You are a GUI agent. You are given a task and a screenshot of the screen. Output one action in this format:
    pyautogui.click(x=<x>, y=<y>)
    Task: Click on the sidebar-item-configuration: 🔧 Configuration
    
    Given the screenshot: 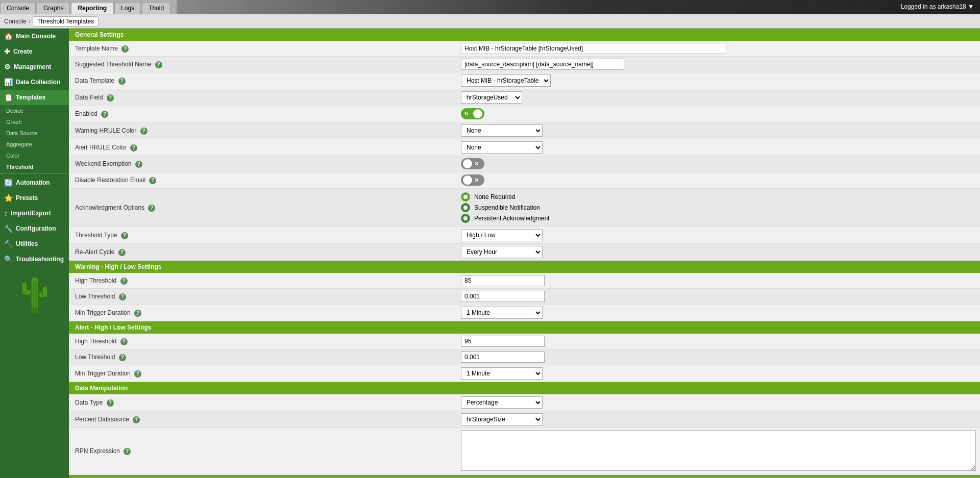 What is the action you would take?
    pyautogui.click(x=35, y=229)
    